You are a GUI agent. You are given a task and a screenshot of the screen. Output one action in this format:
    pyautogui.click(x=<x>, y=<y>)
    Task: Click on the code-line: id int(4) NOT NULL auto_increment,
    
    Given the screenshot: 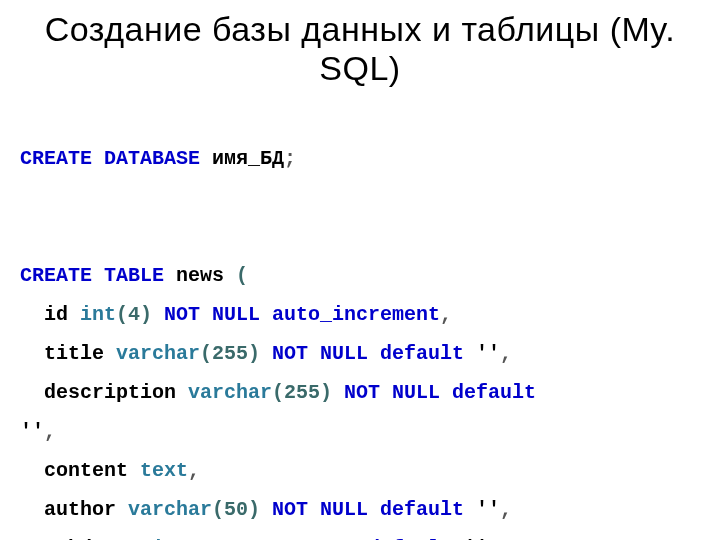 What is the action you would take?
    pyautogui.click(x=236, y=314)
    